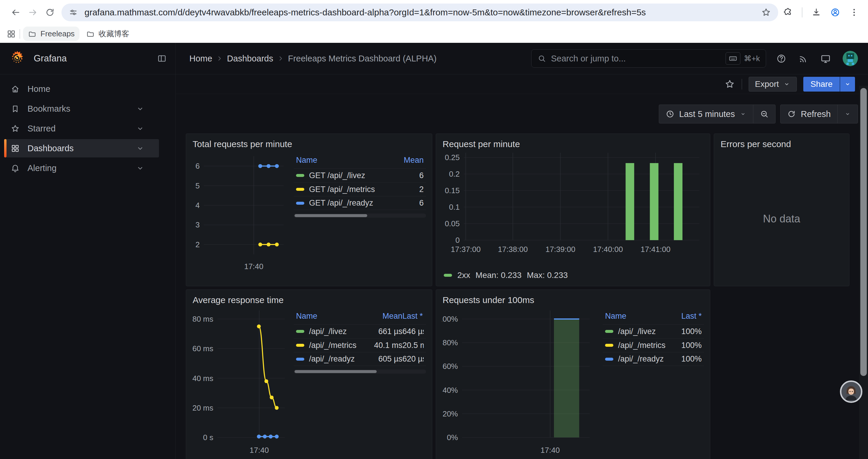 The image size is (868, 459). Describe the element at coordinates (826, 59) in the screenshot. I see `monitor-icon` at that location.